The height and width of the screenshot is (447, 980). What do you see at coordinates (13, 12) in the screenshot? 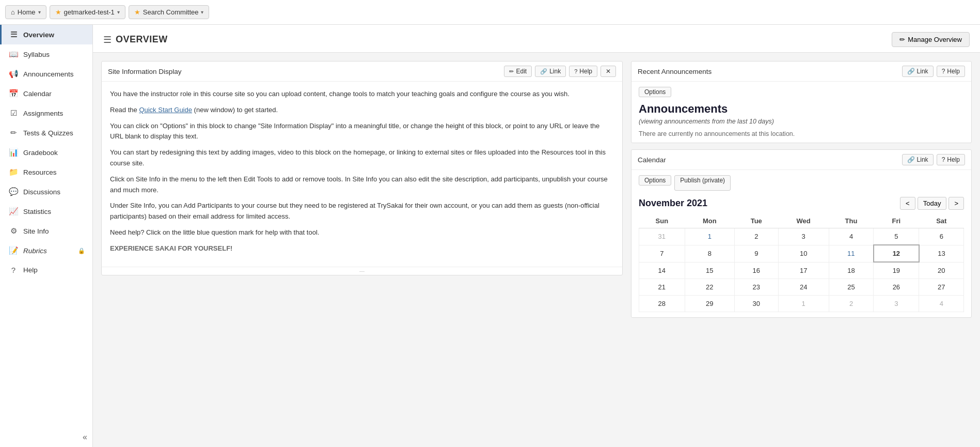
I see `home-icon: ⌂` at bounding box center [13, 12].